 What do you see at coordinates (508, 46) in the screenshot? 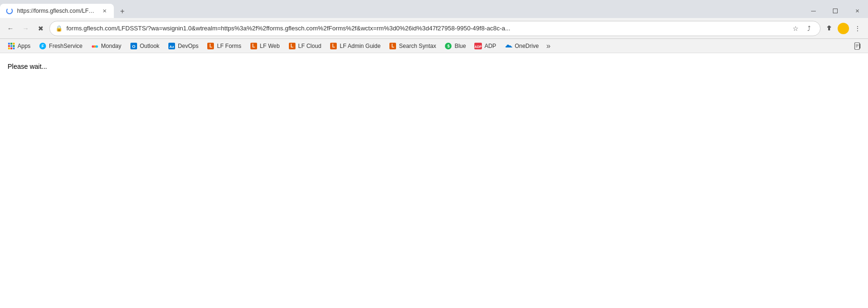
I see `onedrive-icon` at bounding box center [508, 46].